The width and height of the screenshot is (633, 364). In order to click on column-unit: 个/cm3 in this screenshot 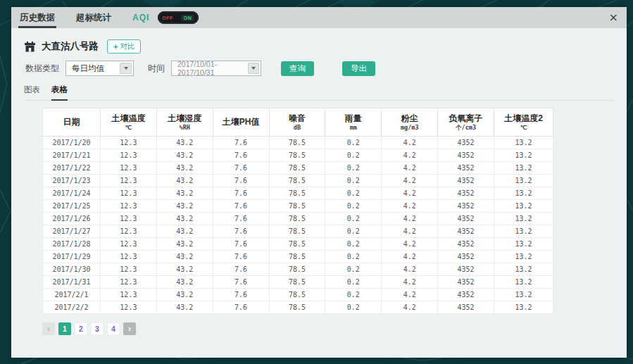, I will do `click(466, 128)`.